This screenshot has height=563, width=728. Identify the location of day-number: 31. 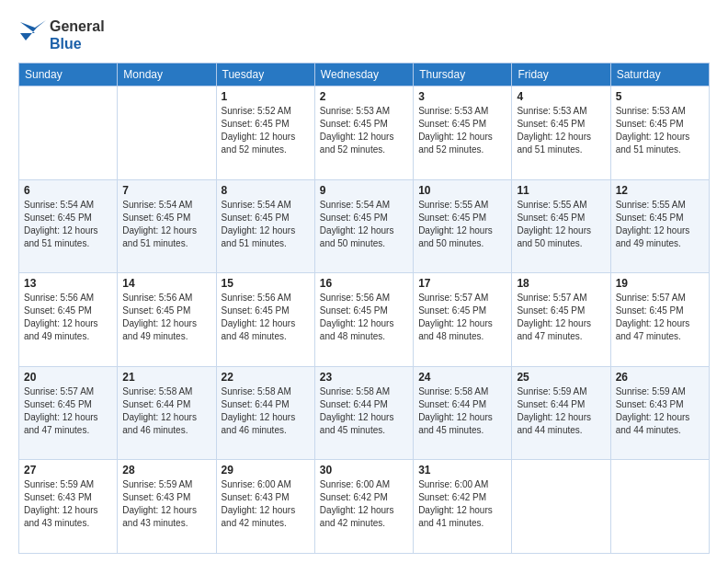
(462, 470).